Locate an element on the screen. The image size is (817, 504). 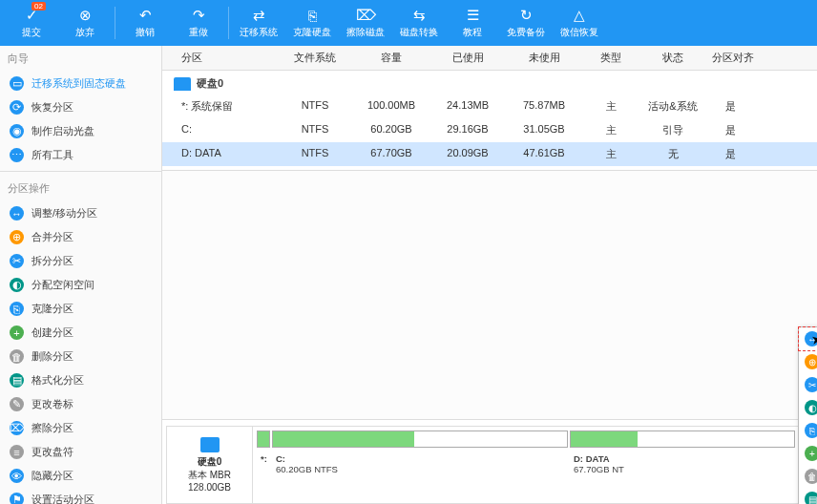
menu-item-格式化(F): ▤格式化(F) is located at coordinates (807, 496).